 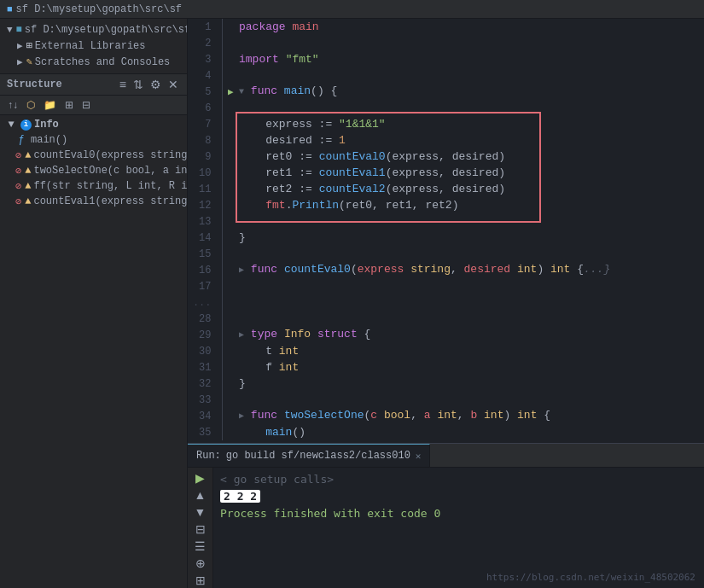 I want to click on scratches-label: Scratches and Consoles, so click(x=102, y=62).